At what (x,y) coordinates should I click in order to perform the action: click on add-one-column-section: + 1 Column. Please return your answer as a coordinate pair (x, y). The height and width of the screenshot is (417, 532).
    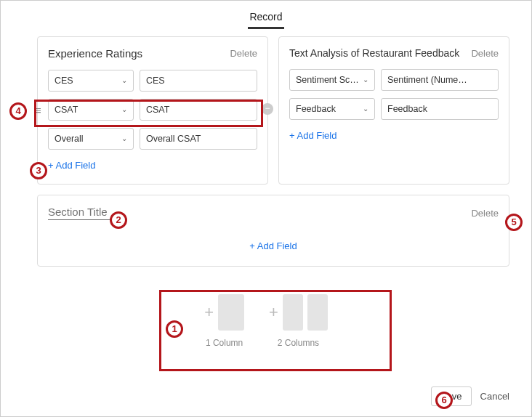
    Looking at the image, I should click on (224, 321).